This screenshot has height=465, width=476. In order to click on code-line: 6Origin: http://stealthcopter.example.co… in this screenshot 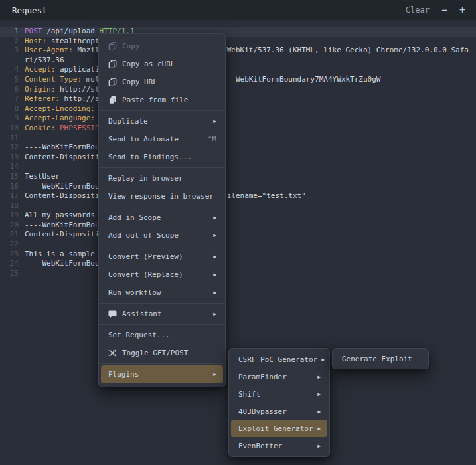, I will do `click(238, 90)`.